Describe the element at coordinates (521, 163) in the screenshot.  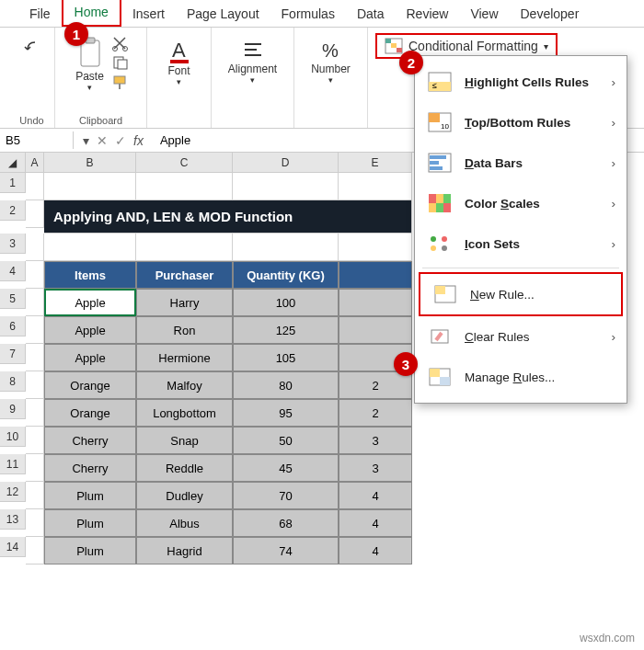
I see `menu-data-bars: Data Bars ›` at that location.